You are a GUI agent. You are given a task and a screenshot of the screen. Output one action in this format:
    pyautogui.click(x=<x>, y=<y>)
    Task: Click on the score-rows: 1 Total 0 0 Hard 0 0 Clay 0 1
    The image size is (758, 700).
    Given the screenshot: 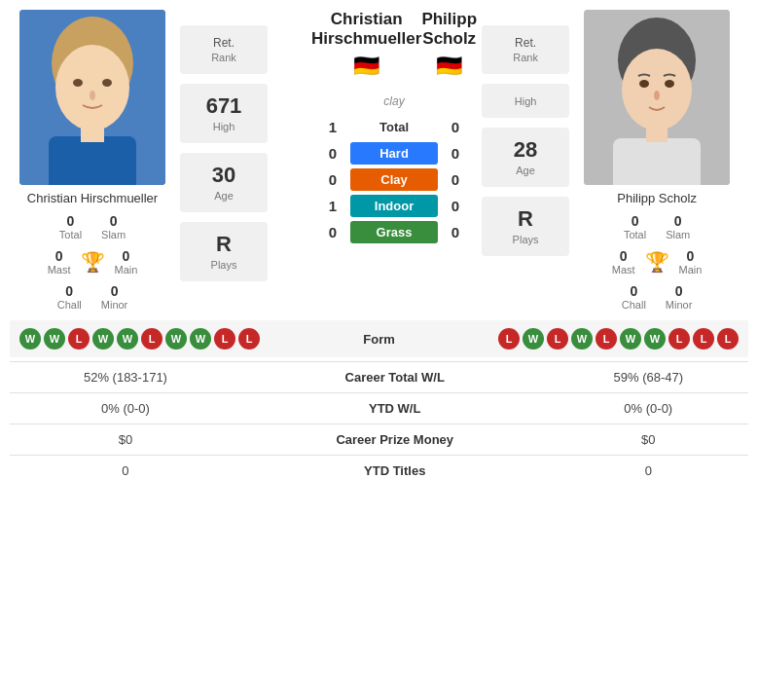 What is the action you would take?
    pyautogui.click(x=394, y=179)
    